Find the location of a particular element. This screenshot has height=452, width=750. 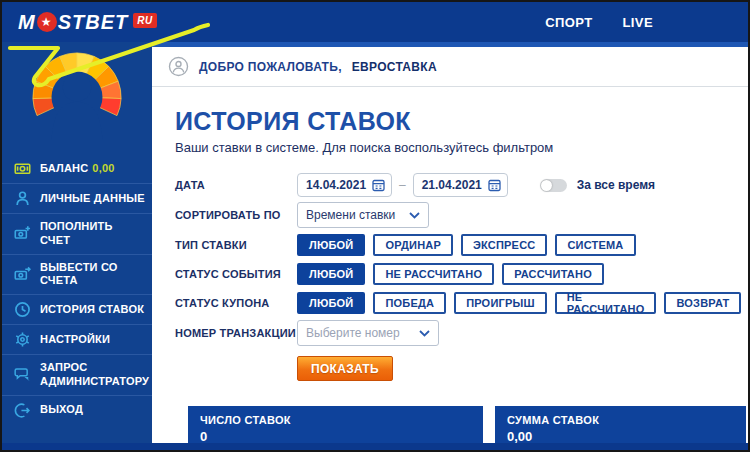

sidebar-item-withdraw: ВЫВЕСТИ СО СЧЕТА is located at coordinates (77, 276).